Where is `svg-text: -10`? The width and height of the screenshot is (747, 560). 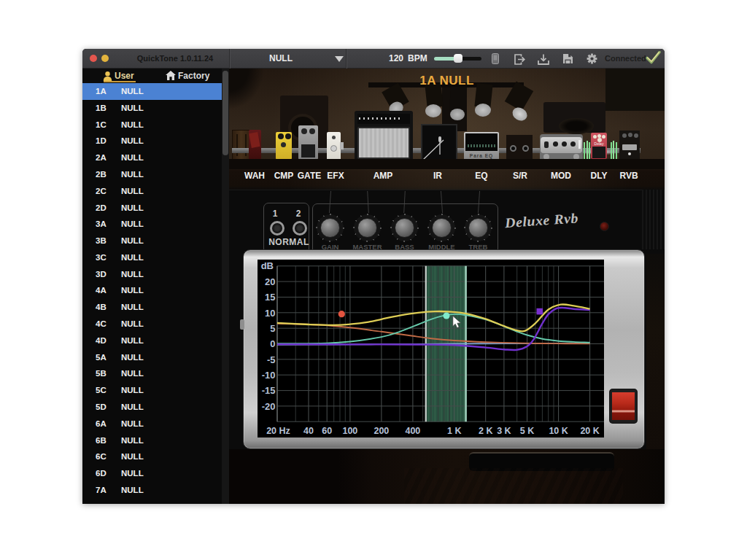 svg-text: -10 is located at coordinates (268, 375).